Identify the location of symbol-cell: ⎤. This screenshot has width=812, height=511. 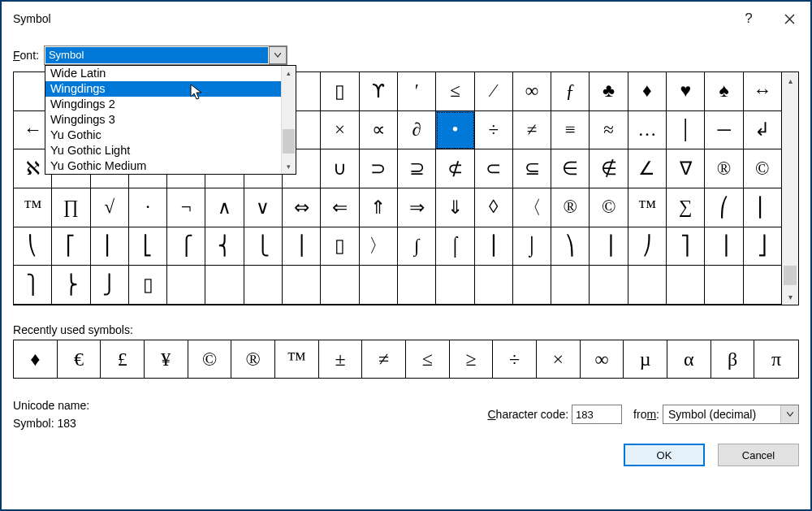
(685, 247).